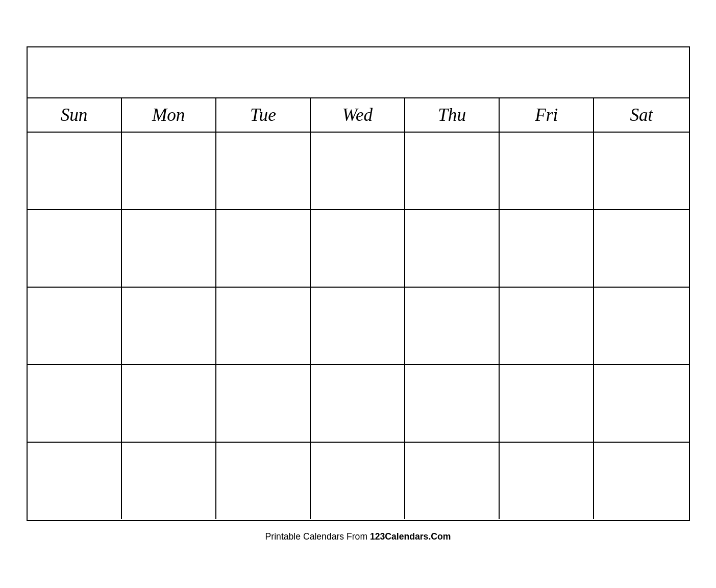  I want to click on header-thu: Thu, so click(452, 115).